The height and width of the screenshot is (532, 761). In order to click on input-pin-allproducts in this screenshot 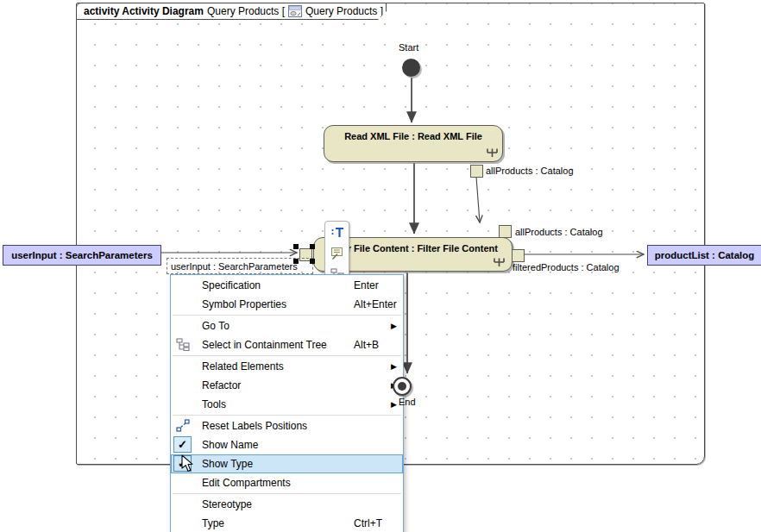, I will do `click(506, 231)`.